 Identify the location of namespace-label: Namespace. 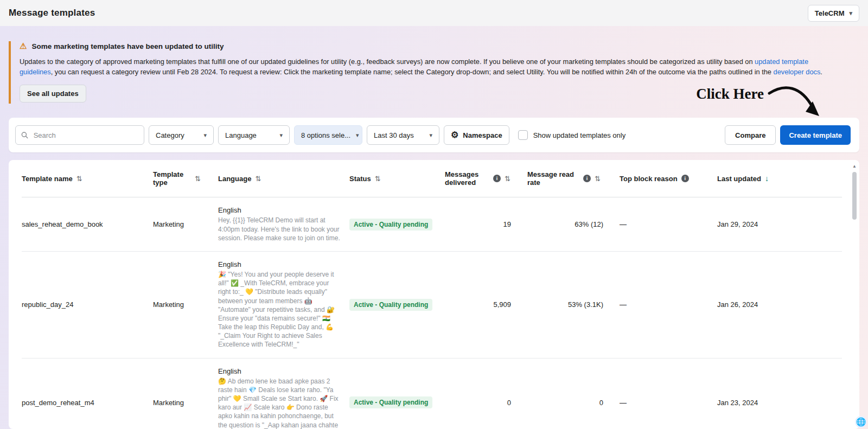
(482, 136).